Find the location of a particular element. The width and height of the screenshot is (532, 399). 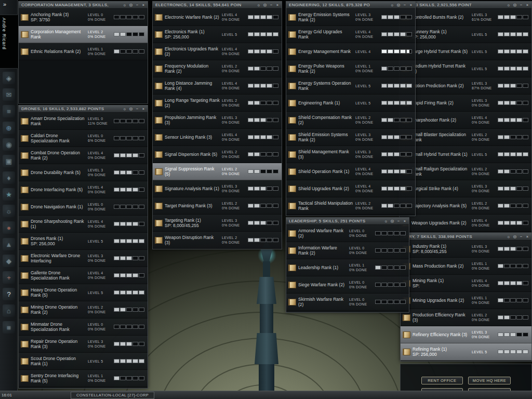

skill-row: Mining Rank (1)SP:LEVEL 40% DONE is located at coordinates (466, 284).